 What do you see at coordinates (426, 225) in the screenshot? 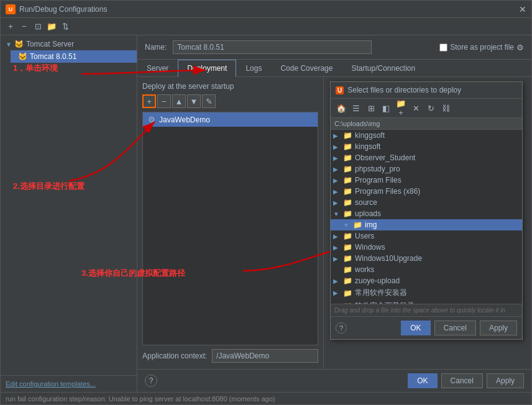
I see `fc-tree-item: ▼📁img` at bounding box center [426, 225].